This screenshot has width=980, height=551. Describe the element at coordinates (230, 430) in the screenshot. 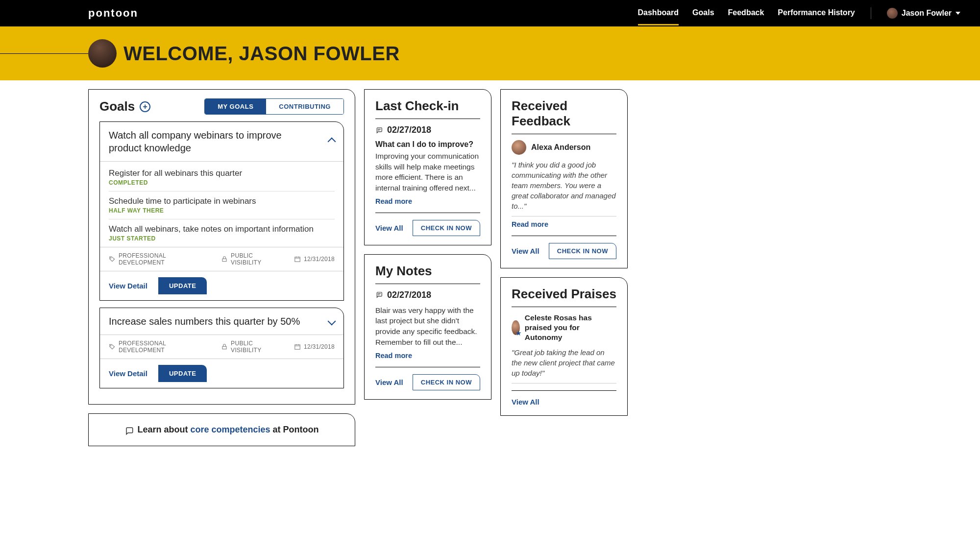

I see `core-competencies-link: core competencies` at that location.